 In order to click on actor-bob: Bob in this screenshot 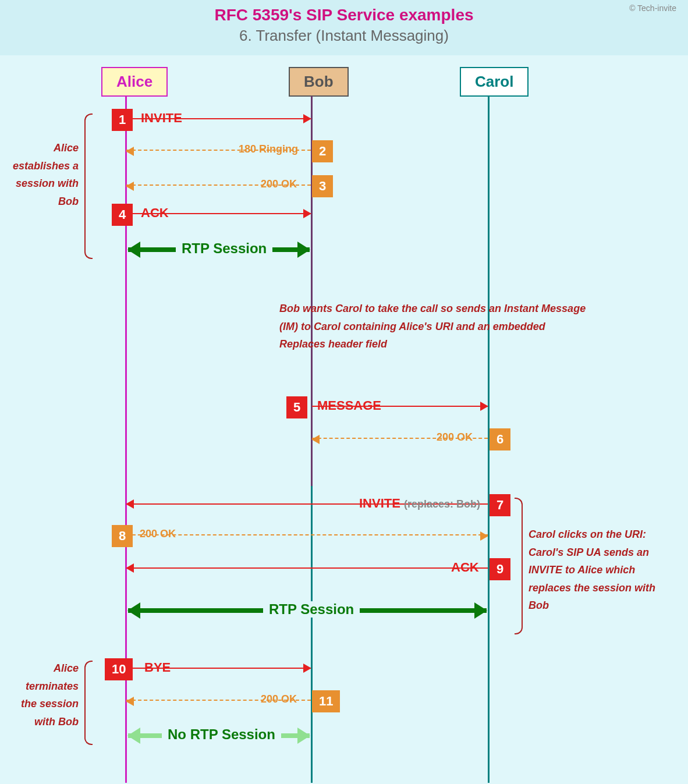, I will do `click(319, 81)`.